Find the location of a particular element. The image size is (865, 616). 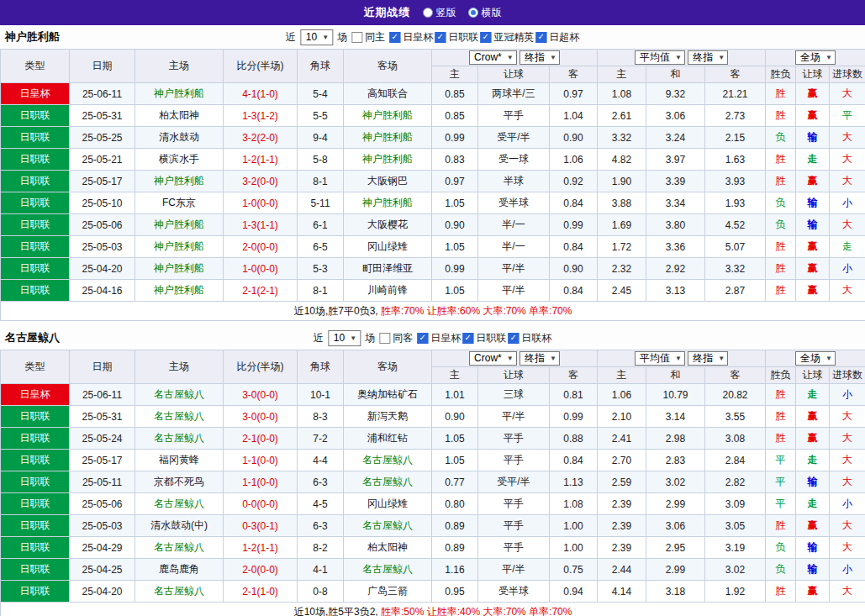

summary-record: 近10场,胜7平0负3, is located at coordinates (336, 311).